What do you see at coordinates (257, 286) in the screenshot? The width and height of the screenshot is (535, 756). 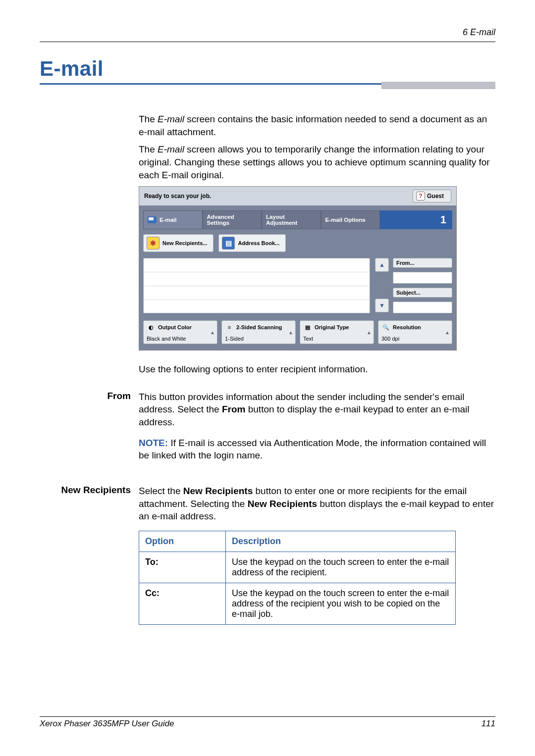 I see `recipients-listbox` at bounding box center [257, 286].